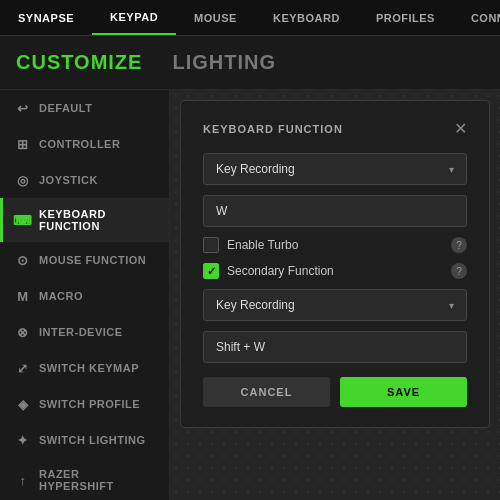  What do you see at coordinates (23, 260) in the screenshot?
I see `mouse-function-icon: ⊙` at bounding box center [23, 260].